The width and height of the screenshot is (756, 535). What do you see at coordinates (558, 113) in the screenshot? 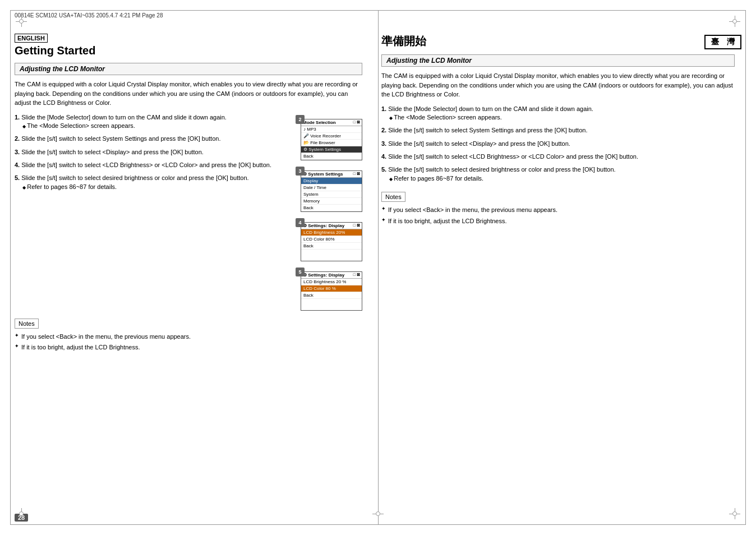
I see `right-step-1: 1. Slide the [Mode Selector] down to tur…` at bounding box center [558, 113].